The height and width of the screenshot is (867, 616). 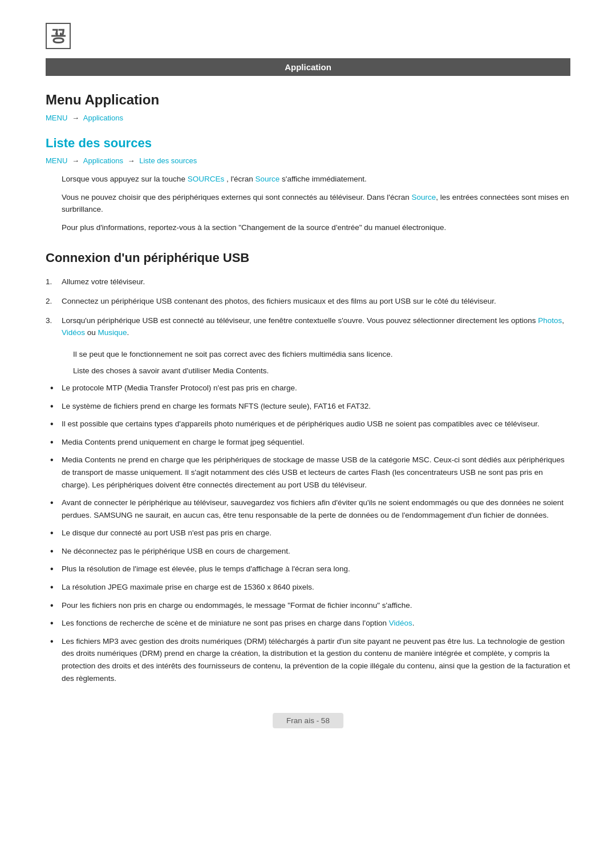 What do you see at coordinates (56, 118) in the screenshot?
I see `breadcrumb-menu: MENU` at bounding box center [56, 118].